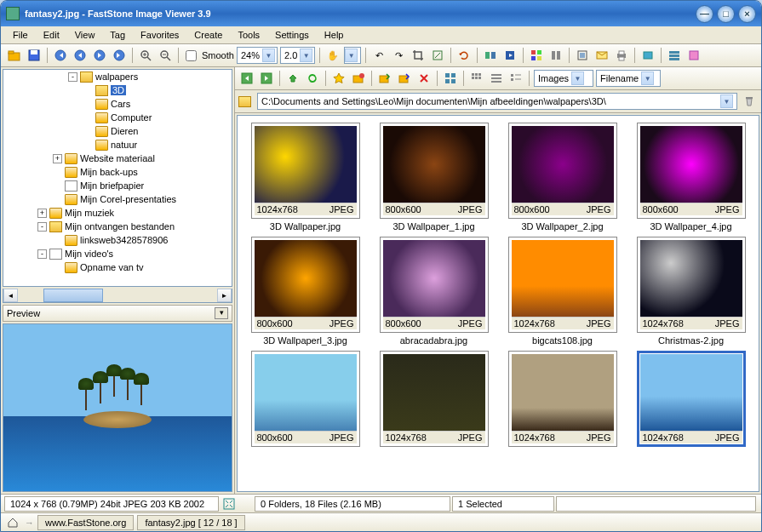 This screenshot has height=532, width=762. I want to click on tree-node: +Website materiaal, so click(117, 158).